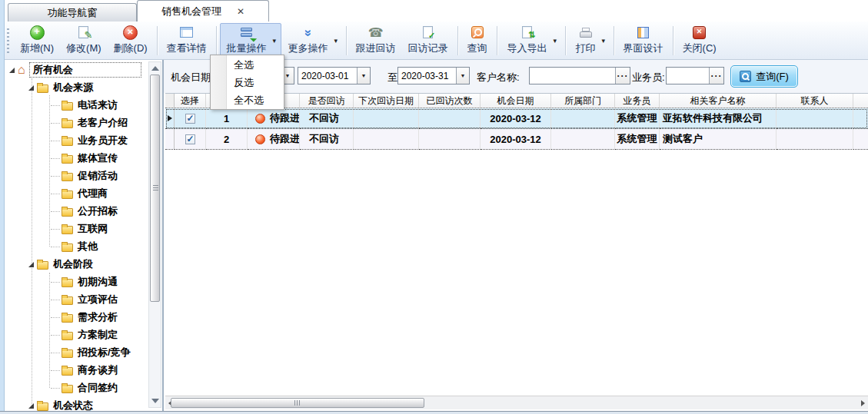  What do you see at coordinates (62, 317) in the screenshot?
I see `tree-item: 需求分析` at bounding box center [62, 317].